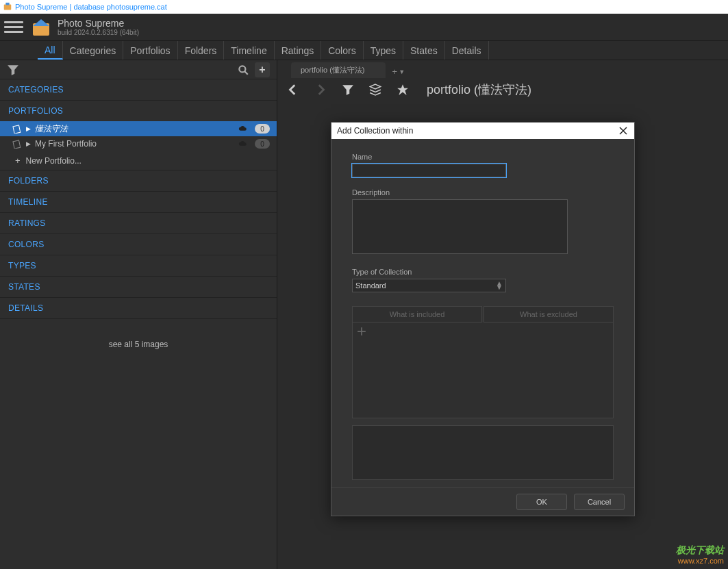 Image resolution: width=728 pixels, height=569 pixels. What do you see at coordinates (417, 314) in the screenshot?
I see `included-tab: What is included` at bounding box center [417, 314].